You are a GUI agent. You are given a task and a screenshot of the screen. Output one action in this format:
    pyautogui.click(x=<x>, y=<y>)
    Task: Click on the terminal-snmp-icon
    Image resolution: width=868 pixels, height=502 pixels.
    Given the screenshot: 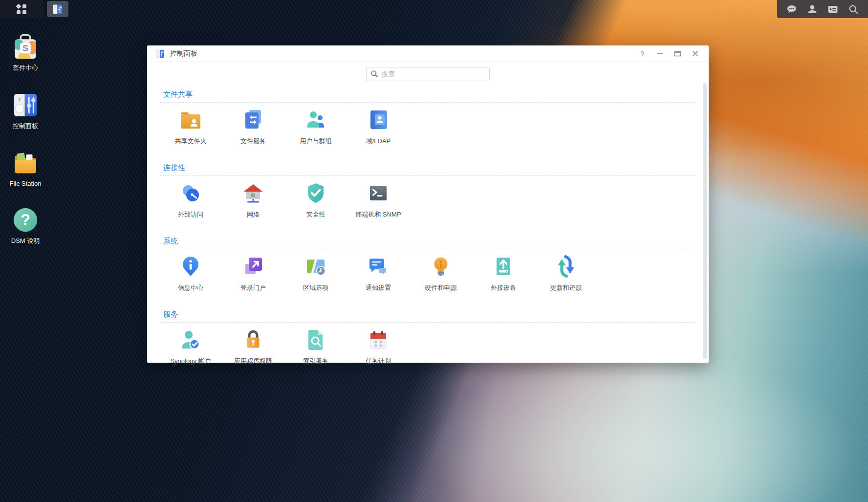 What is the action you would take?
    pyautogui.click(x=378, y=193)
    